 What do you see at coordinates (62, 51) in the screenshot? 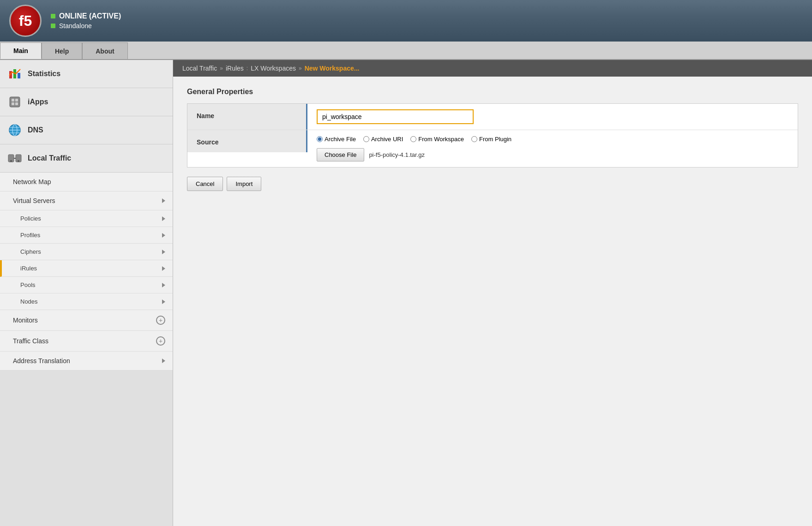
I see `tab-help: Help` at bounding box center [62, 51].